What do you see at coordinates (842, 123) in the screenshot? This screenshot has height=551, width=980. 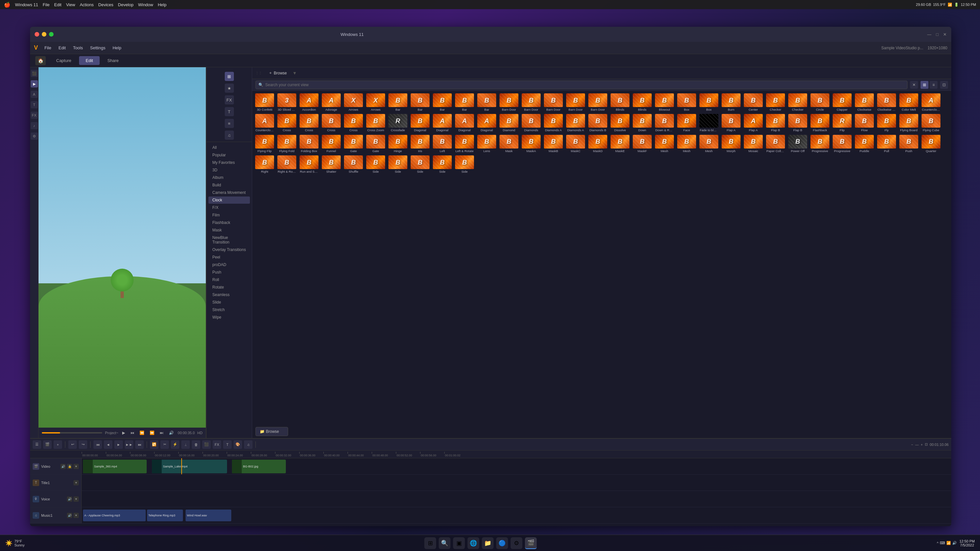 I see `transition-item-57: RFlip` at bounding box center [842, 123].